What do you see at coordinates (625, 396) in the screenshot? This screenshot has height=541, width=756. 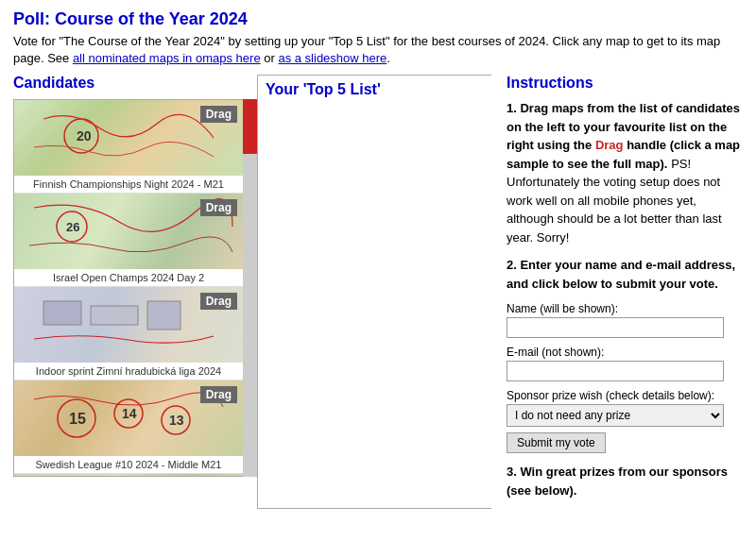 I see `sponsor-label: Sponsor prize wish (check details below)…` at bounding box center [625, 396].